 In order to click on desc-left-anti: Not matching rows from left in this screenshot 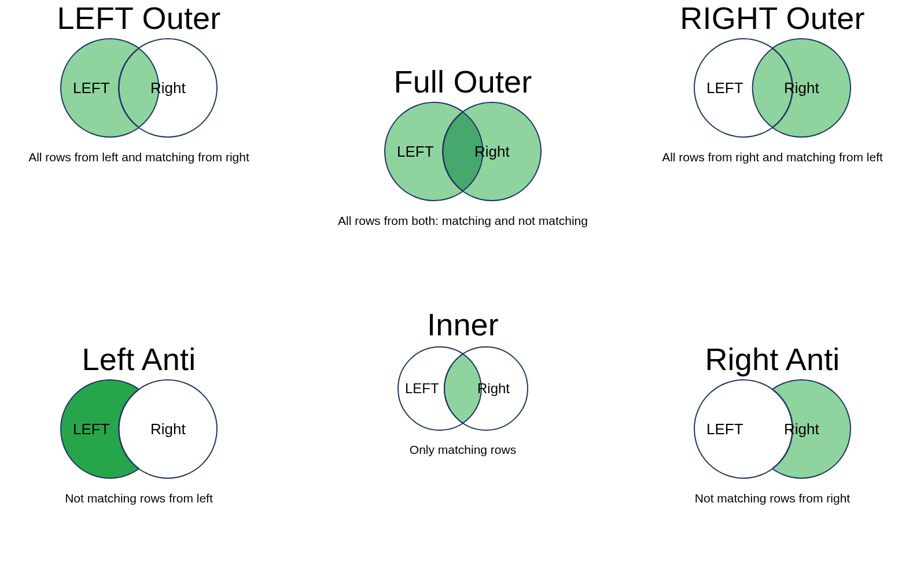, I will do `click(145, 498)`.